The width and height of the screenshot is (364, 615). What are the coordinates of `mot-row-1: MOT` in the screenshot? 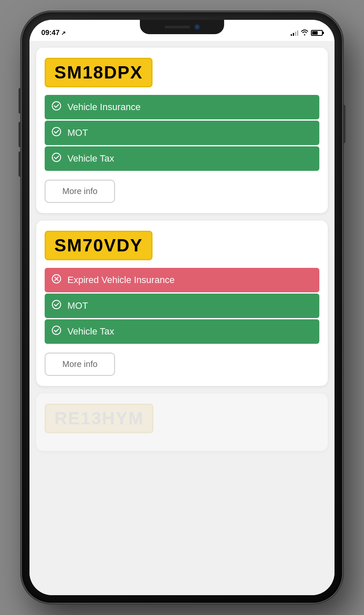 It's located at (182, 133).